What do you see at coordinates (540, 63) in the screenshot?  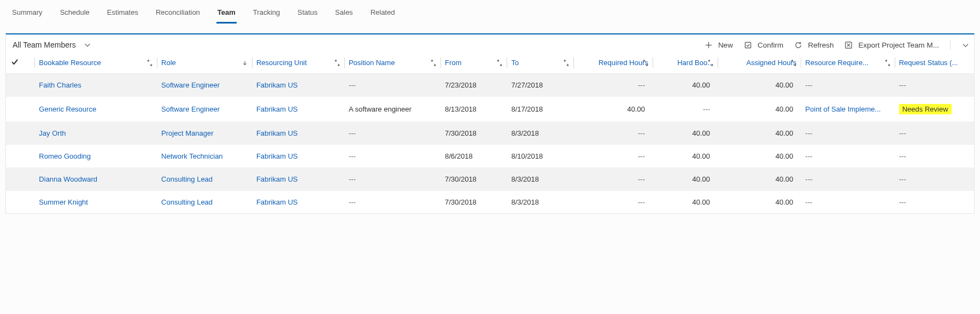 I see `col-to: To` at bounding box center [540, 63].